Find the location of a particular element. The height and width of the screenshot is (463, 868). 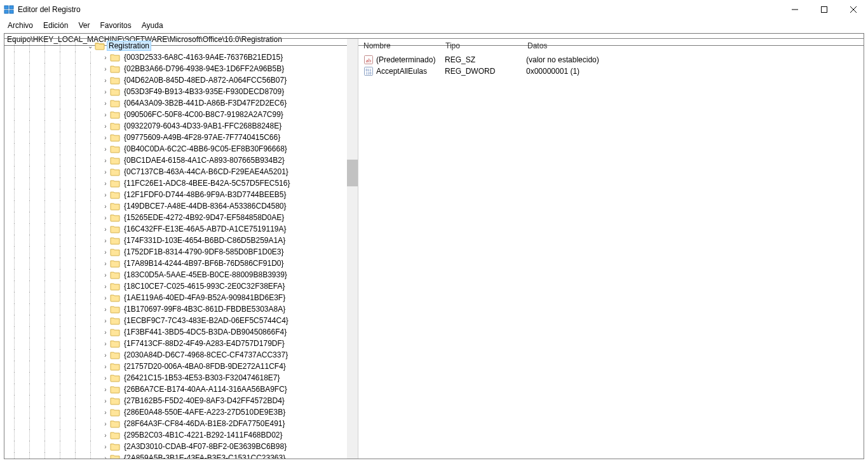

tree-node: ›{2030A84D-D6C7-4968-8CEC-CF4737ACC337} is located at coordinates (181, 355).